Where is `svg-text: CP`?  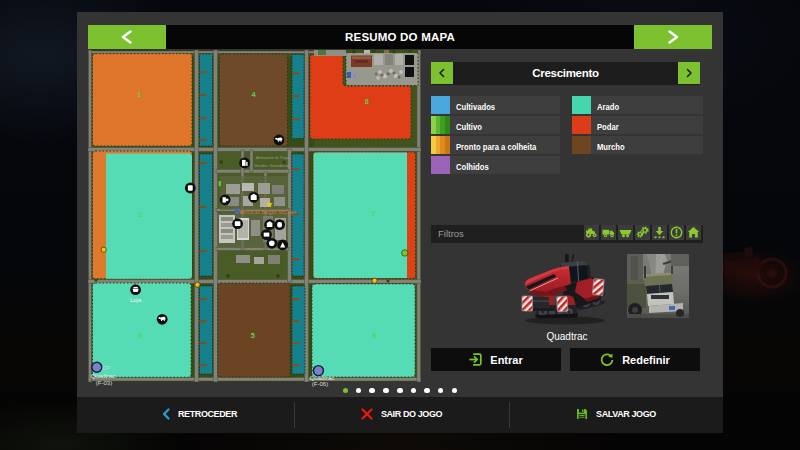 svg-text: CP is located at coordinates (106, 368).